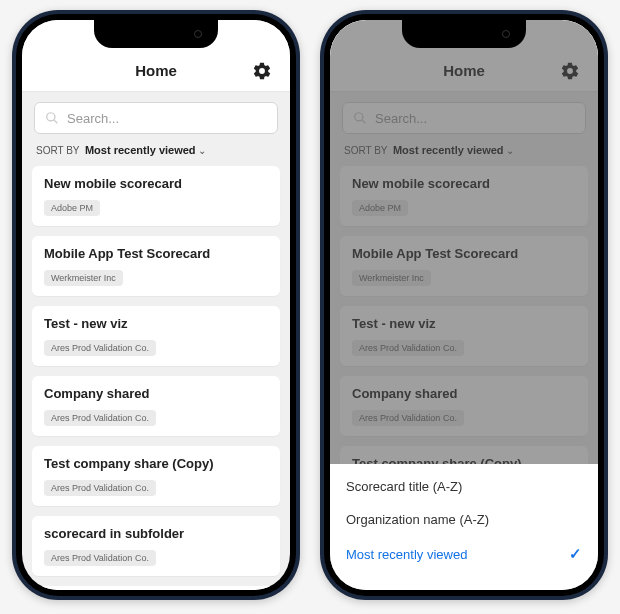  What do you see at coordinates (140, 150) in the screenshot?
I see `sort-value: Most recently viewed` at bounding box center [140, 150].